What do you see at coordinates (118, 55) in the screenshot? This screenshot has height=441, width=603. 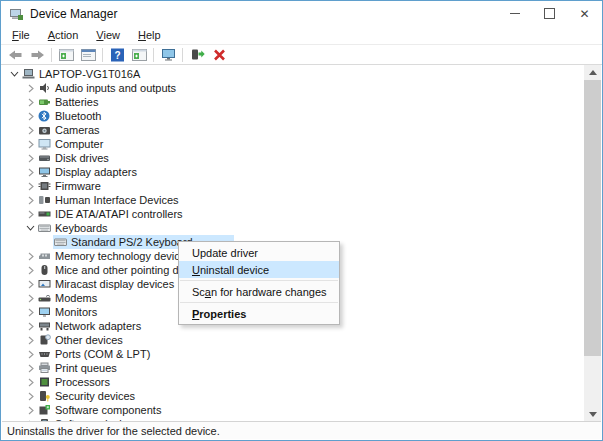 I see `help-icon: ?` at bounding box center [118, 55].